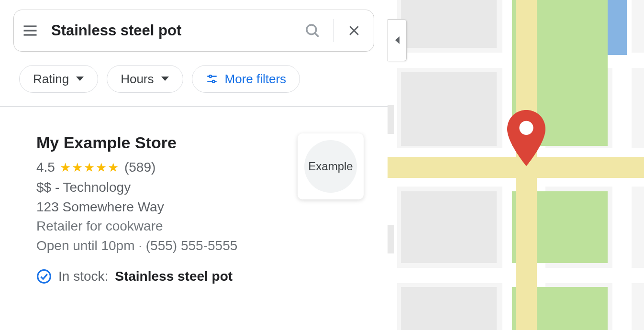 The height and width of the screenshot is (330, 644). What do you see at coordinates (162, 143) in the screenshot?
I see `result-title: My Example Store` at bounding box center [162, 143].